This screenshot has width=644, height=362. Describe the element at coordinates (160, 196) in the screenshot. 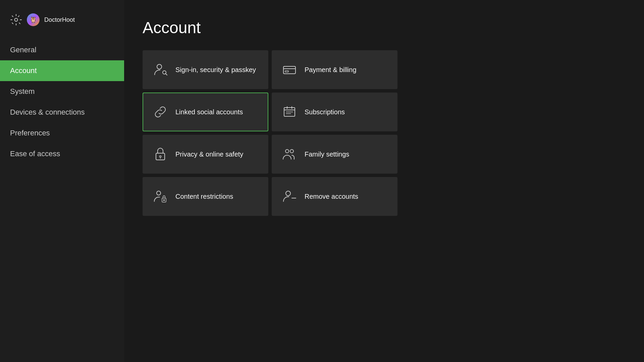

I see `person-lock-icon` at that location.